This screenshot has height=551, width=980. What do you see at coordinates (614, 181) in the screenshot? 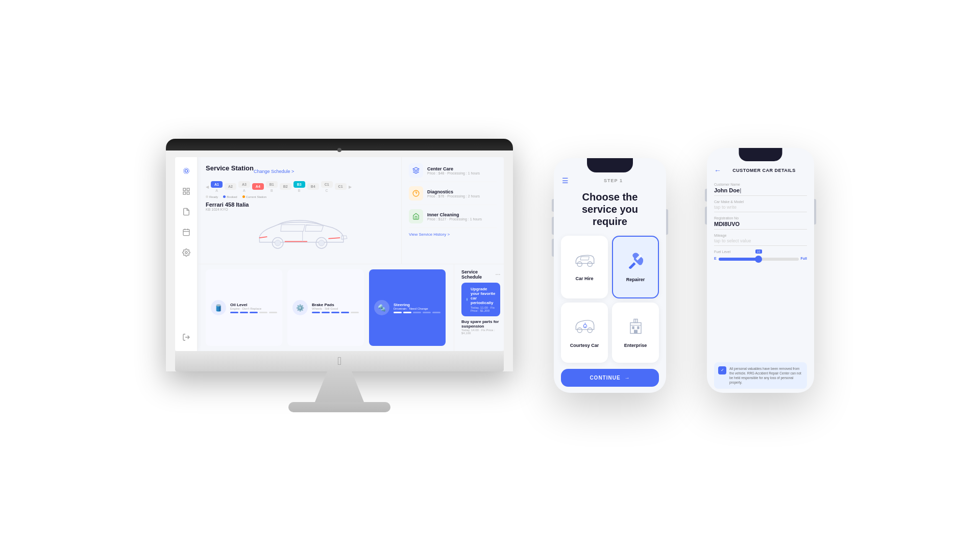
I see `step-label: STEP 1` at bounding box center [614, 181].